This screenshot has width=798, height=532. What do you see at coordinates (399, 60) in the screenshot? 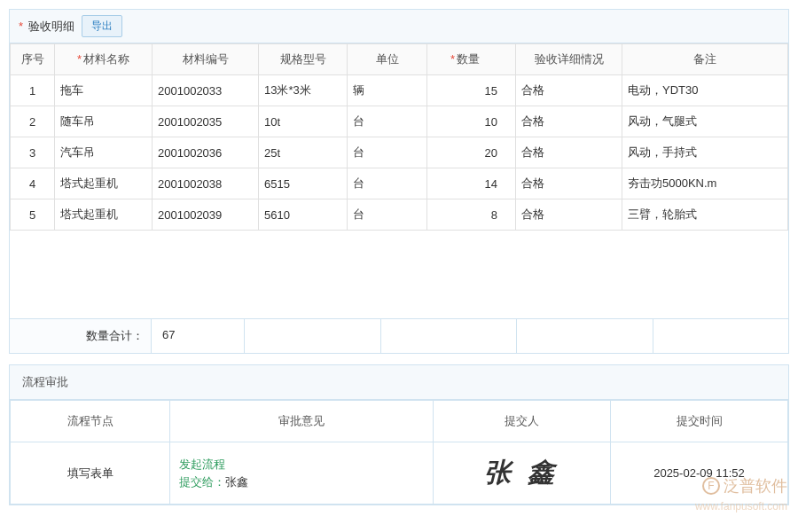
I see `detail-header-row: 序号 *材料名称 材料编号 规格型号 单位 *数量 验收详细情况 备注` at bounding box center [399, 60].